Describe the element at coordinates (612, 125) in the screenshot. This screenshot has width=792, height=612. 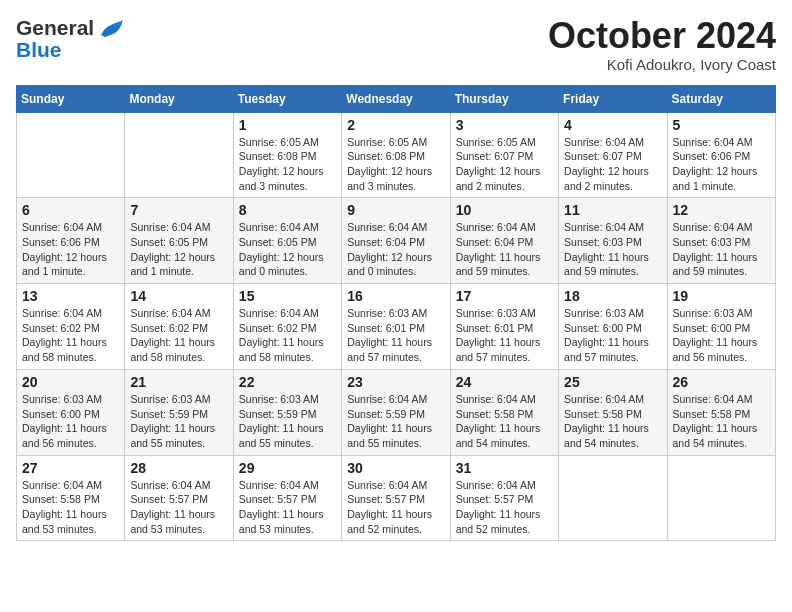
I see `day-number: 4` at that location.